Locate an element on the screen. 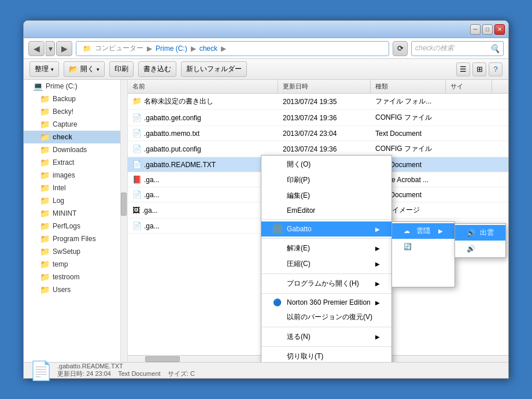  sidebar-item-log: 📁 Log is located at coordinates (72, 201).